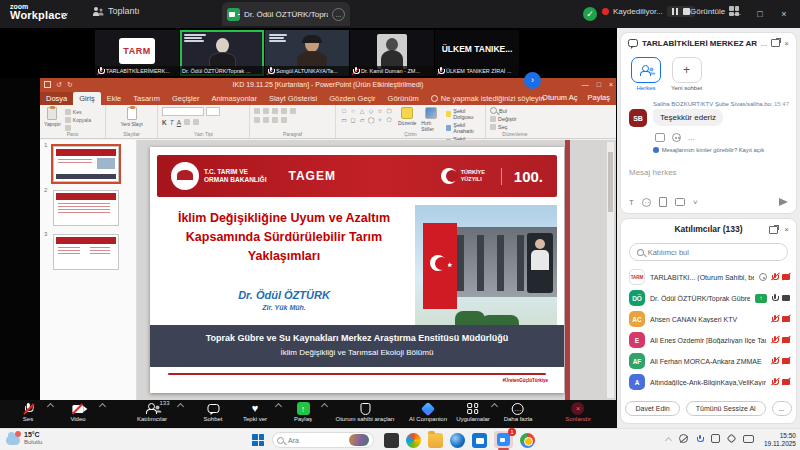 The image size is (800, 450). I want to click on participant-search-input, so click(714, 252).